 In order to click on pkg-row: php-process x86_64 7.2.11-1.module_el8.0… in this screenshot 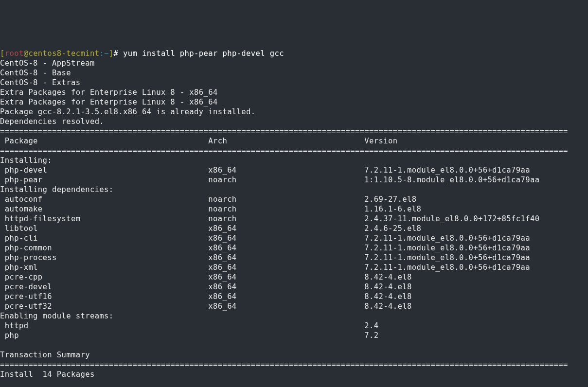, I will do `click(265, 258)`.